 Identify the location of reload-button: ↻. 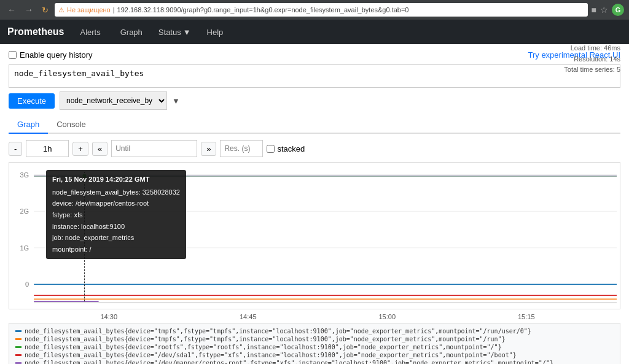
(45, 10).